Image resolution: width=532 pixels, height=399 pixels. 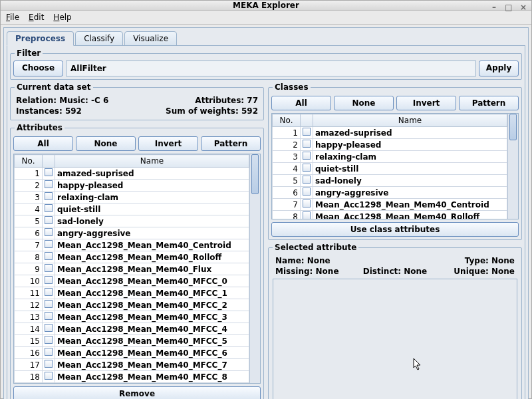 What do you see at coordinates (364, 103) in the screenshot?
I see `class-none-button: None` at bounding box center [364, 103].